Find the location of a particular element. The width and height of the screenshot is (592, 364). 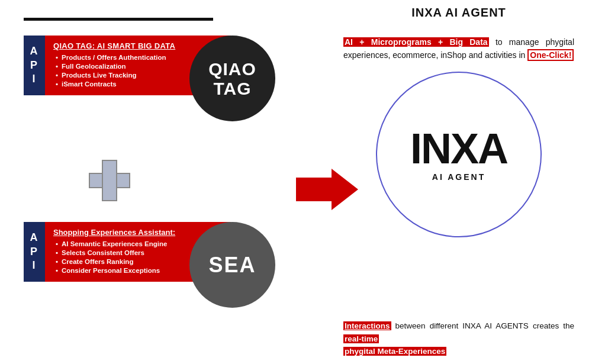

bottom-description: Interactions between different INXA AI A… is located at coordinates (459, 339).